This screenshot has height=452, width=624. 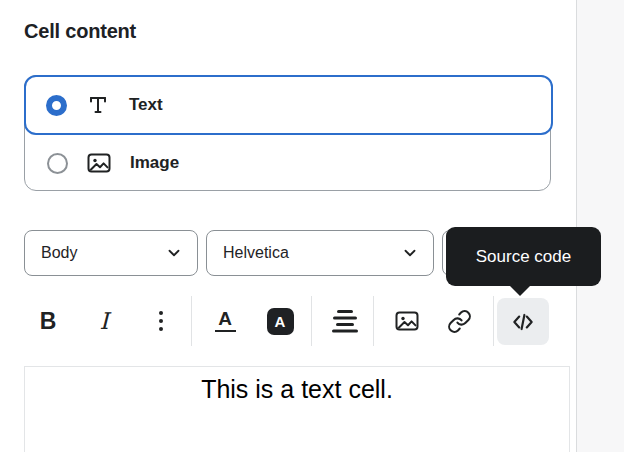 What do you see at coordinates (161, 321) in the screenshot?
I see `kebab-menu-icon` at bounding box center [161, 321].